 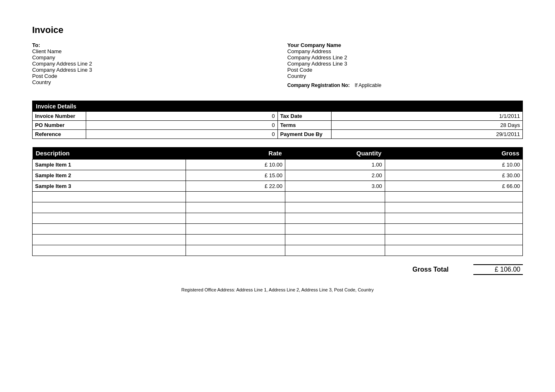 What do you see at coordinates (405, 76) in the screenshot?
I see `company-country: Country` at bounding box center [405, 76].